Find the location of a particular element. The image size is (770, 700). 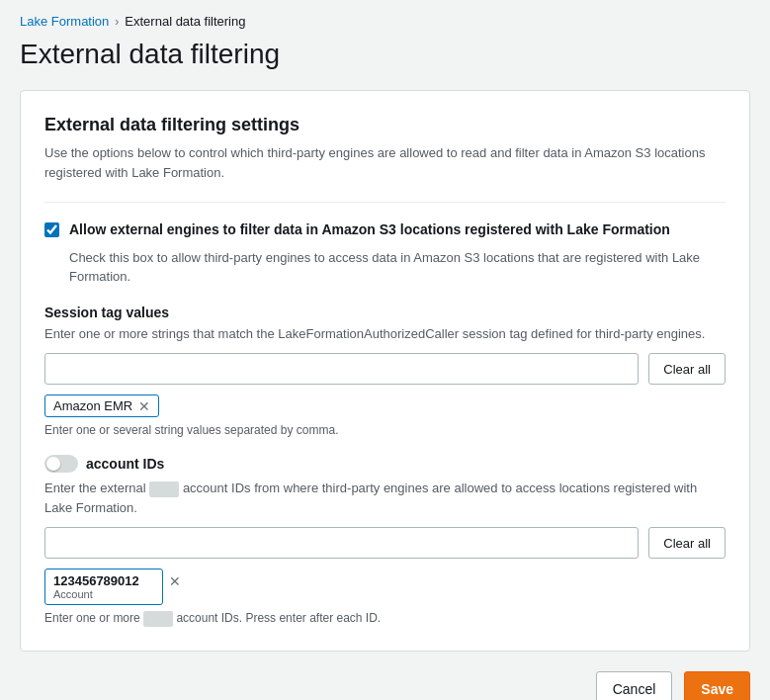

account-chip: 123456789012 Account is located at coordinates (104, 587).